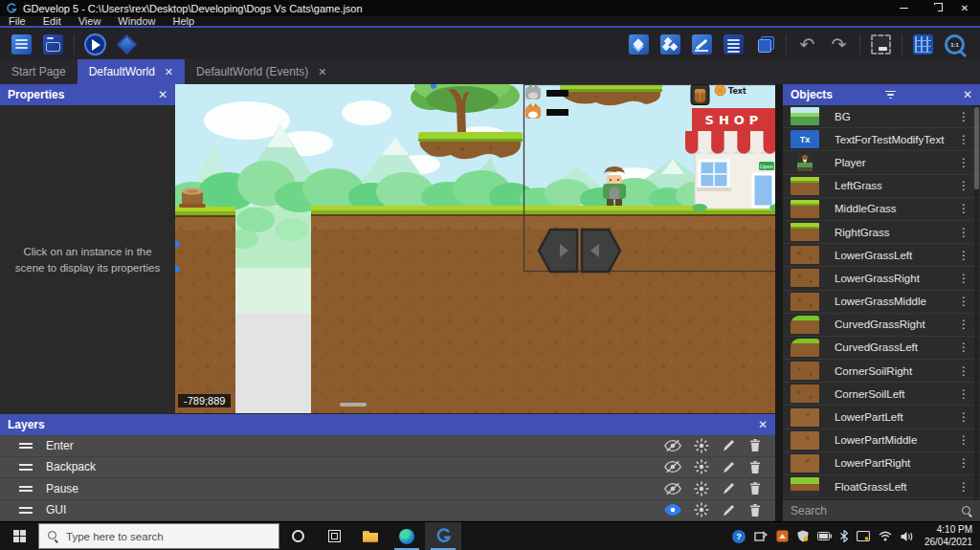 The height and width of the screenshot is (550, 980). What do you see at coordinates (903, 8) in the screenshot?
I see `minimize-button` at bounding box center [903, 8].